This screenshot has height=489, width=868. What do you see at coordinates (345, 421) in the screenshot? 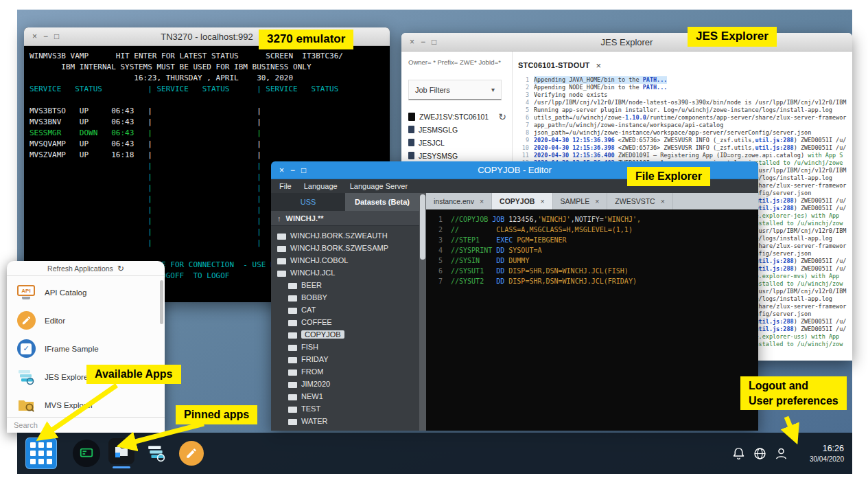
I see `dataset-tree-item: WATER` at bounding box center [345, 421].